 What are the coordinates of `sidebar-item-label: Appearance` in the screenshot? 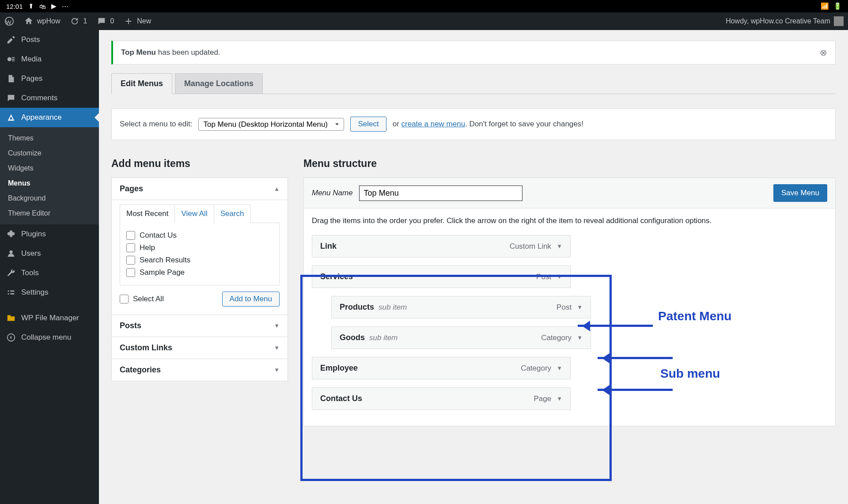 It's located at (42, 117).